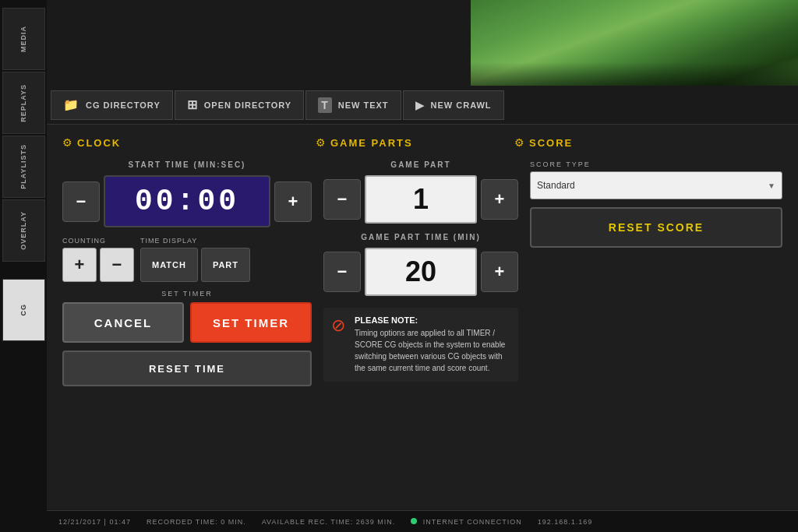 This screenshot has height=532, width=798. I want to click on set-timer-label-text: SET TIMER, so click(251, 322).